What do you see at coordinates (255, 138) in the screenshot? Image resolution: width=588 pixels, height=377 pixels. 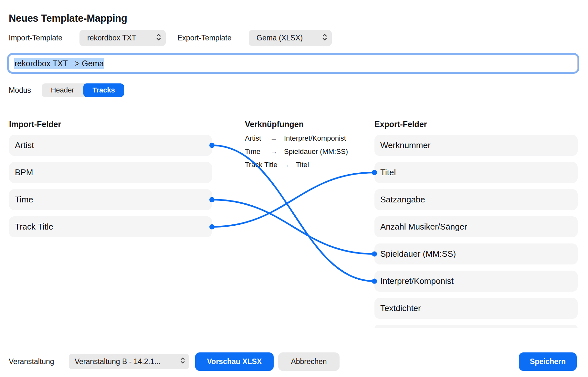 I see `mapping-source-label: Artist` at bounding box center [255, 138].